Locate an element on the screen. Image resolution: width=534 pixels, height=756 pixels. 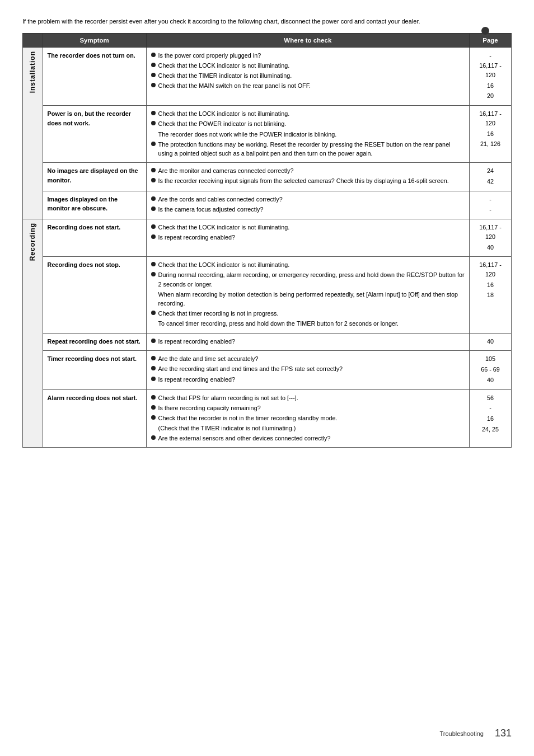
symptom-cell: Power is on, but the recorder does not w… is located at coordinates (94, 134).